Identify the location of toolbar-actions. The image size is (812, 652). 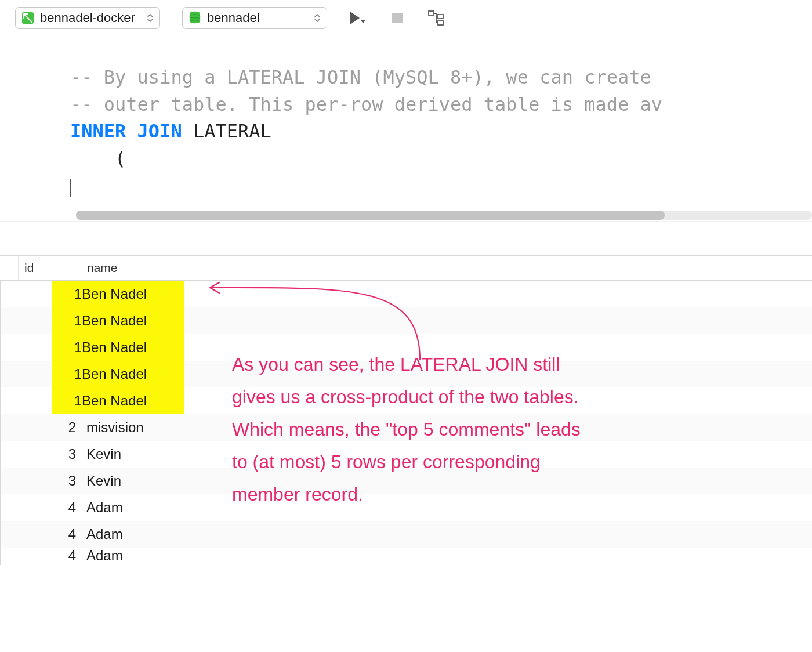
(397, 18).